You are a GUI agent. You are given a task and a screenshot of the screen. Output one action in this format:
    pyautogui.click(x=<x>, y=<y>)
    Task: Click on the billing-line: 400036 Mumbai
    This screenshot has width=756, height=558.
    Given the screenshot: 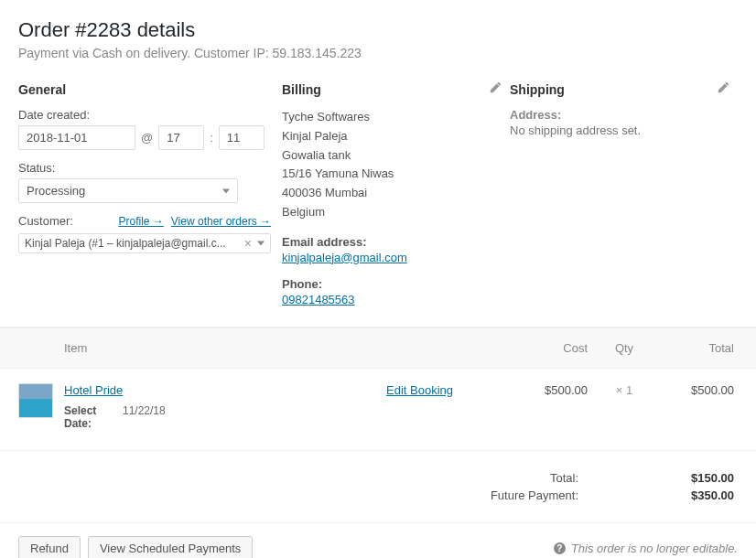 What is the action you would take?
    pyautogui.click(x=390, y=194)
    